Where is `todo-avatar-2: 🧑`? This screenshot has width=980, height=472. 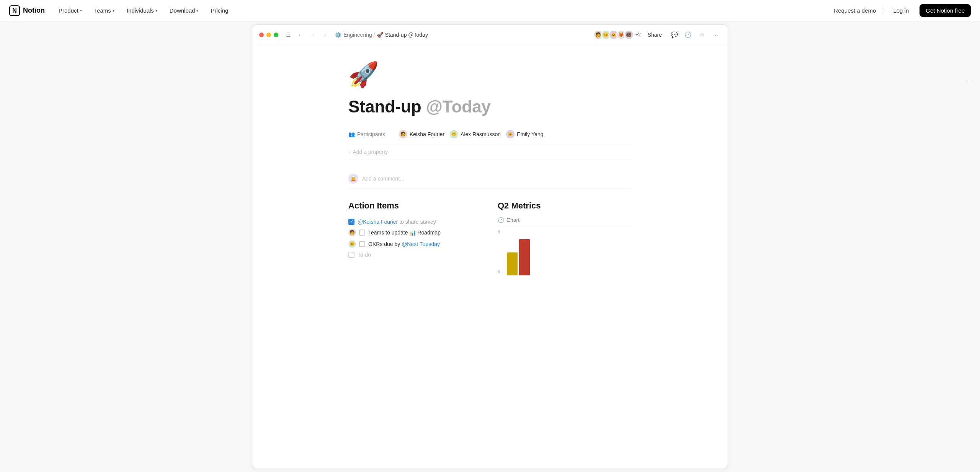
todo-avatar-2: 🧑 is located at coordinates (352, 233).